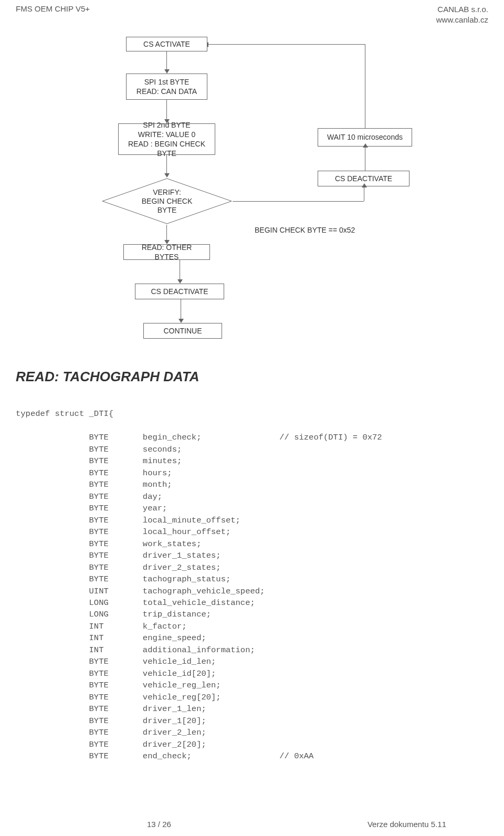  What do you see at coordinates (407, 824) in the screenshot?
I see `doc-version: Verze dokumentu 5.11` at bounding box center [407, 824].